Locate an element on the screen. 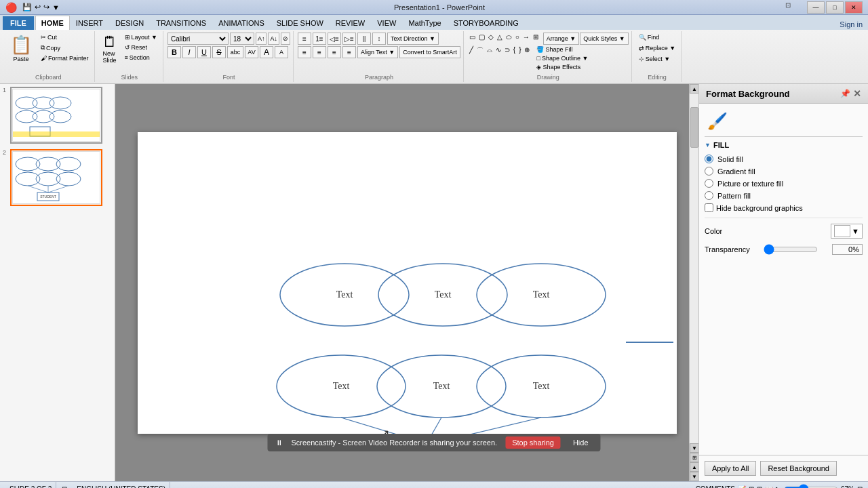 The width and height of the screenshot is (868, 488). quick-access-save-icon: 💾 is located at coordinates (27, 7).